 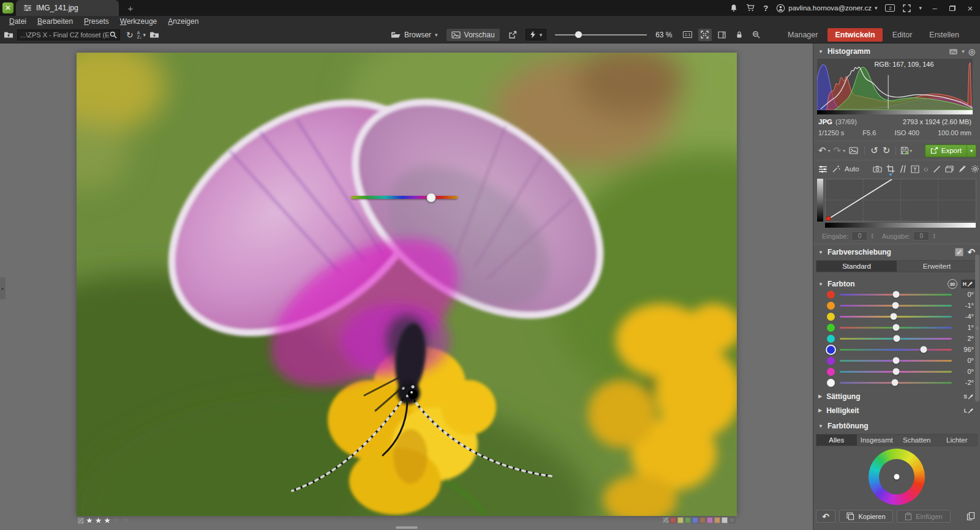 I want to click on farbton-range-badge: 30, so click(x=952, y=284).